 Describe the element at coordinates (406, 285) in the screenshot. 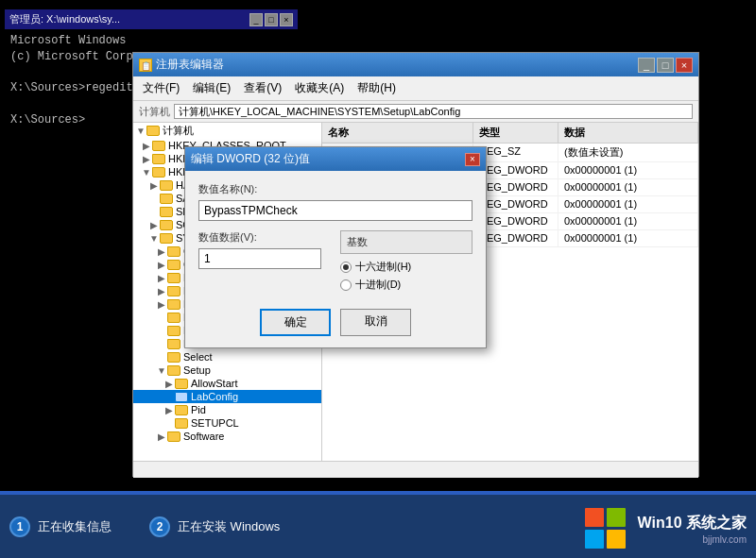

I see `radio-dec: 十进制(D)` at that location.